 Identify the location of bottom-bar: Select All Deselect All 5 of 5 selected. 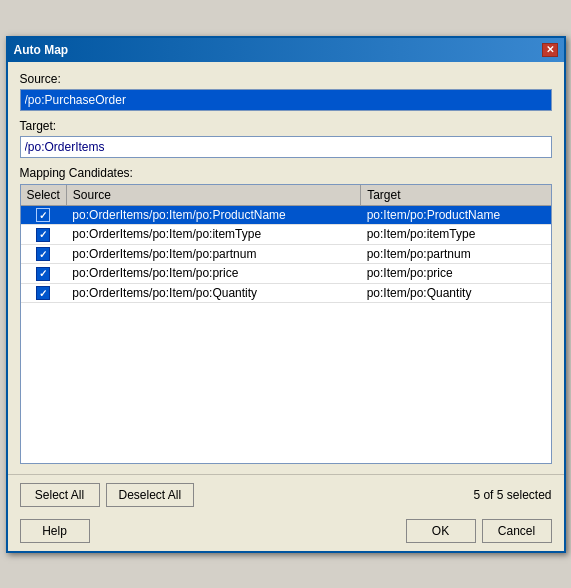
(286, 494).